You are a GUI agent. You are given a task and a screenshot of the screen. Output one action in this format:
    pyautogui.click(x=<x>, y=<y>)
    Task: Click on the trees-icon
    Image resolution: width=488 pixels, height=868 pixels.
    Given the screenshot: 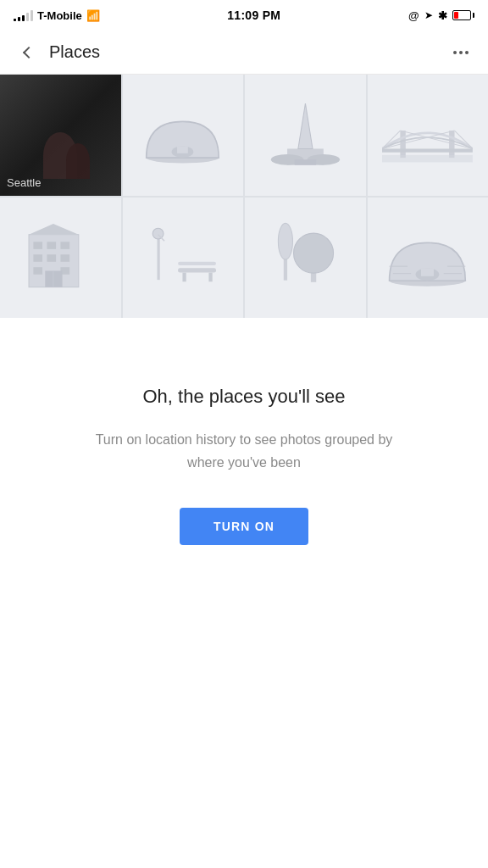 What is the action you would take?
    pyautogui.click(x=305, y=258)
    